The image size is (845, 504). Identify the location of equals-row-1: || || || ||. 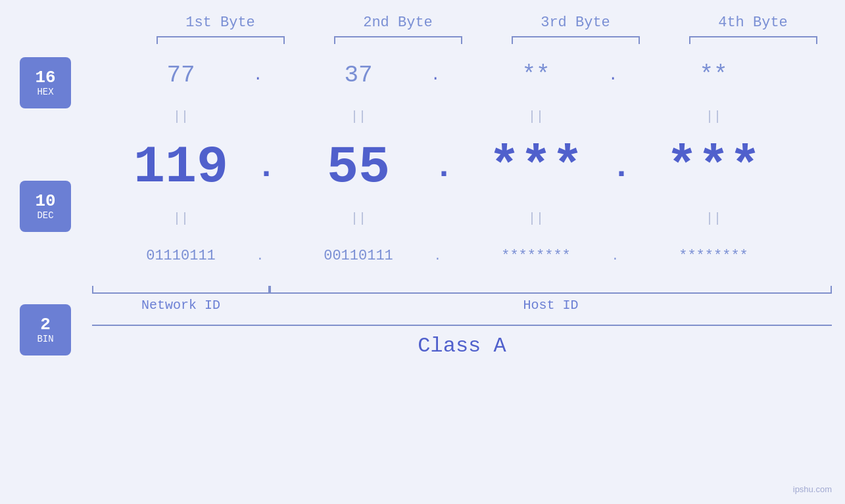
(462, 116).